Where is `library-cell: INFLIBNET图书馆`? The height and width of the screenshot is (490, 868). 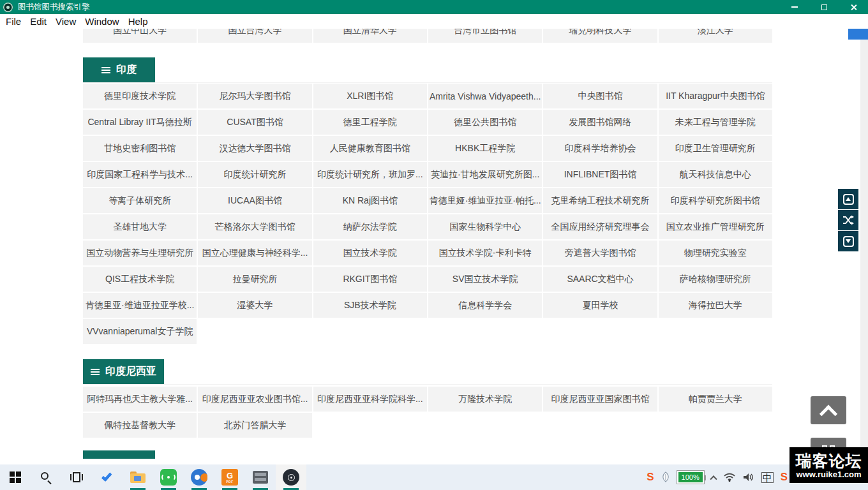 library-cell: INFLIBNET图书馆 is located at coordinates (600, 175).